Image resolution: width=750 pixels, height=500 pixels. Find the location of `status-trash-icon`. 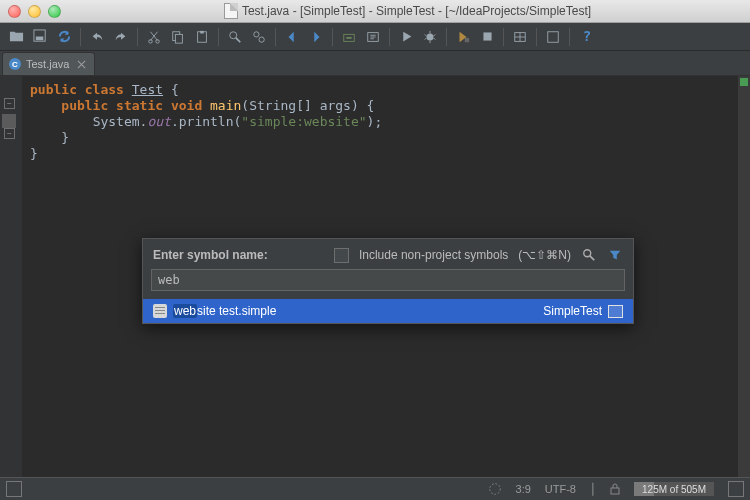

status-trash-icon is located at coordinates (736, 489).